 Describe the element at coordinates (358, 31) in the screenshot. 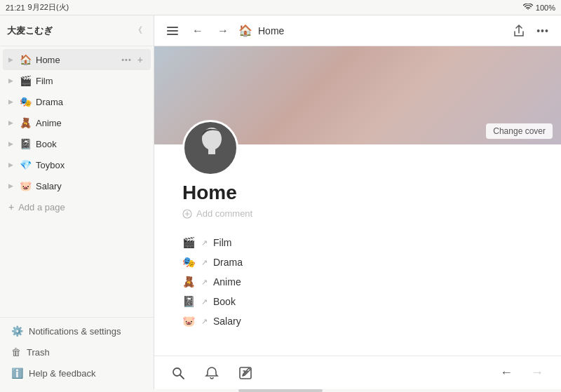

I see `top-toolbar: ← → 🏠 Home •••` at that location.